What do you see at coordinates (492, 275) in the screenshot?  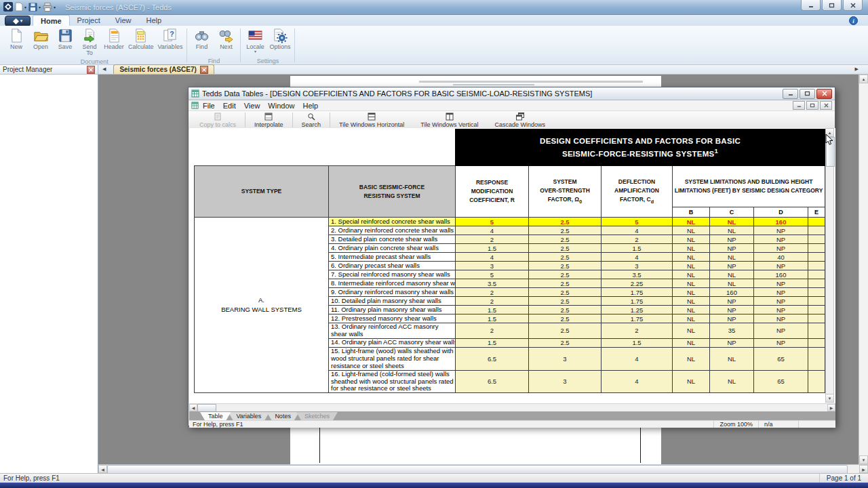 I see `value-cell-r: 5` at bounding box center [492, 275].